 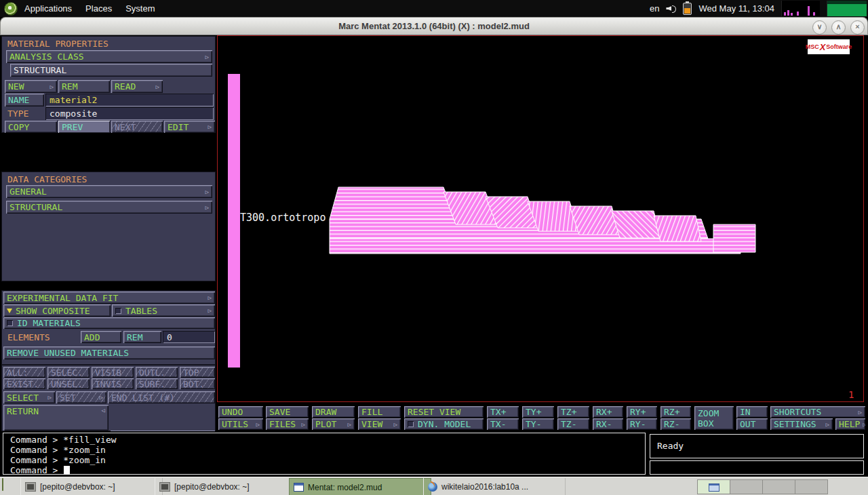 I want to click on menu-applications: Applications, so click(x=48, y=8).